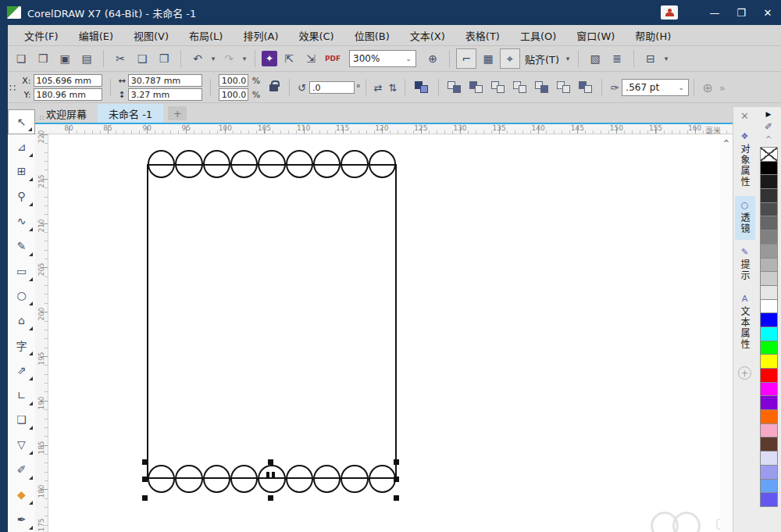  What do you see at coordinates (681, 87) in the screenshot?
I see `outline-width-caret: ⌄` at bounding box center [681, 87].